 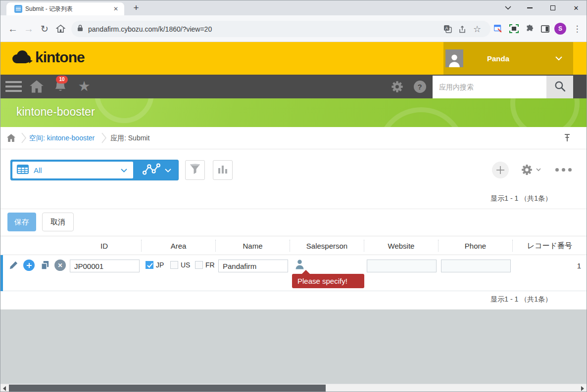 What do you see at coordinates (454, 58) in the screenshot?
I see `user-avatar-icon` at bounding box center [454, 58].